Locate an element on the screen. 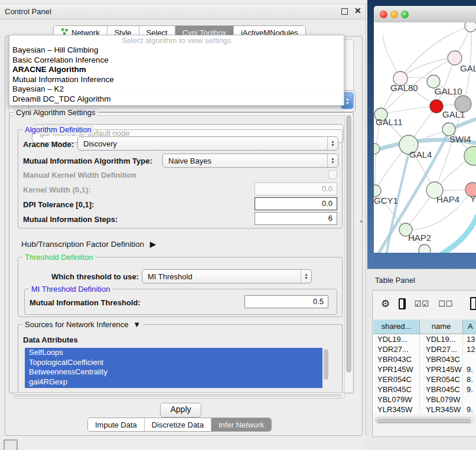 This screenshot has width=476, height=450. attribute-list-item: TopologicalCoefficient is located at coordinates (177, 363).